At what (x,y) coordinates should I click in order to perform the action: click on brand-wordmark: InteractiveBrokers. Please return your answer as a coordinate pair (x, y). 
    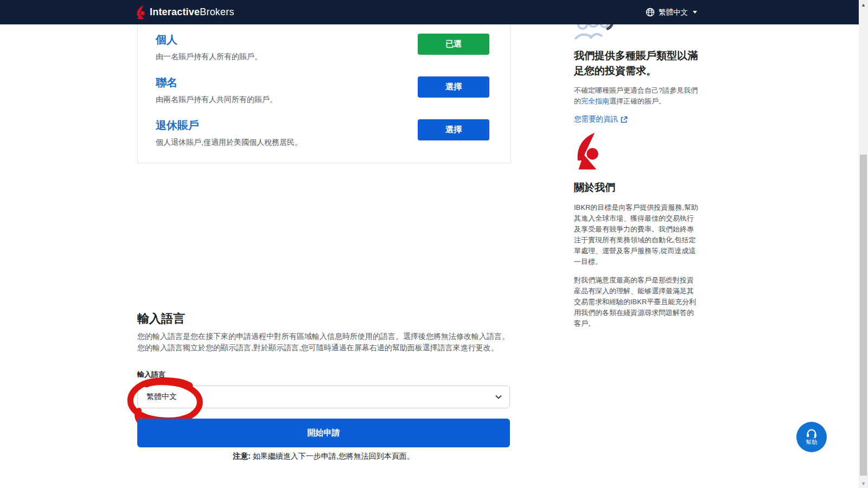
    Looking at the image, I should click on (192, 12).